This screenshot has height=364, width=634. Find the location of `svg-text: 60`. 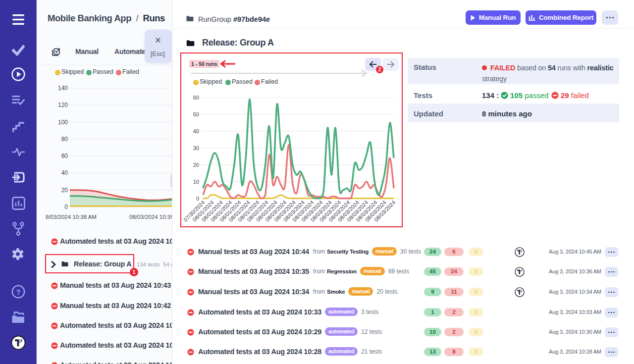

svg-text: 60 is located at coordinates (65, 156).